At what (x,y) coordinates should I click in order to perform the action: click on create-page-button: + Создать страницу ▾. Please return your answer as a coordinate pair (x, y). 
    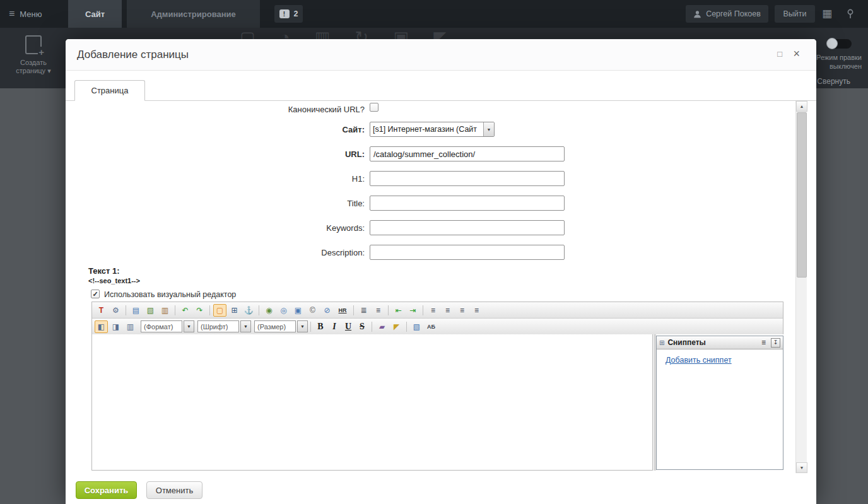
    Looking at the image, I should click on (33, 56).